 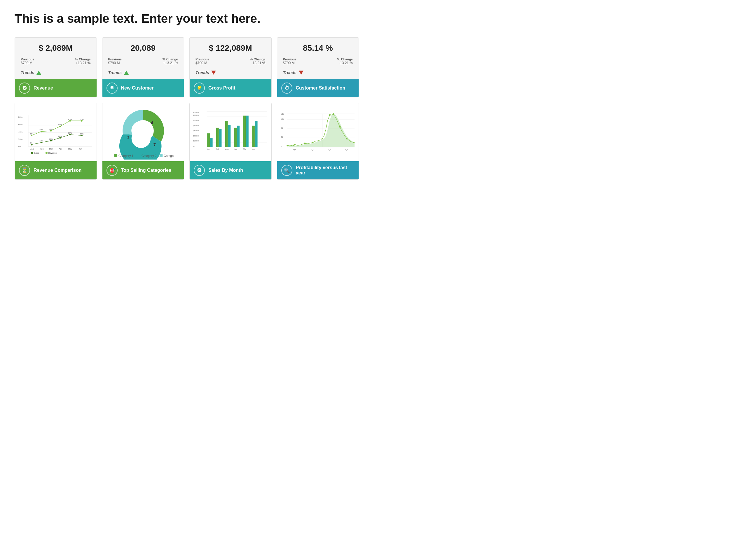 What do you see at coordinates (187, 109) in the screenshot?
I see `dashboard: $ 2,089M Previous $790 M % Change +13.21…` at bounding box center [187, 109].